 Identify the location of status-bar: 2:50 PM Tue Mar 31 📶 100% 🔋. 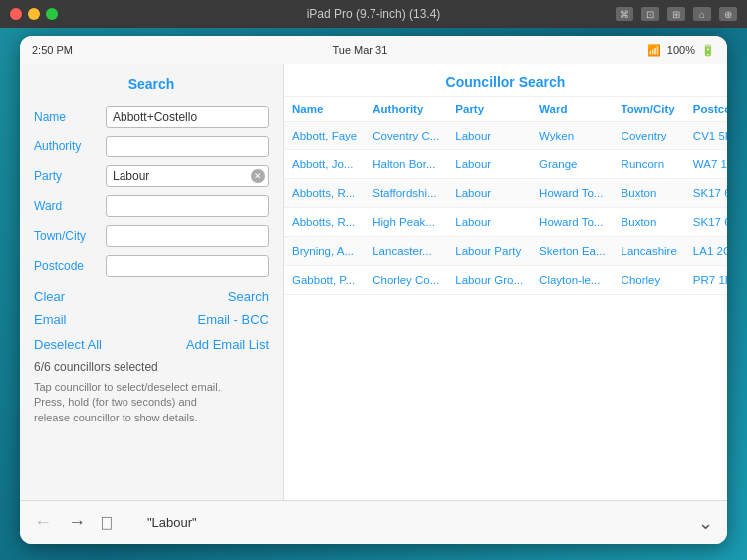
(374, 50).